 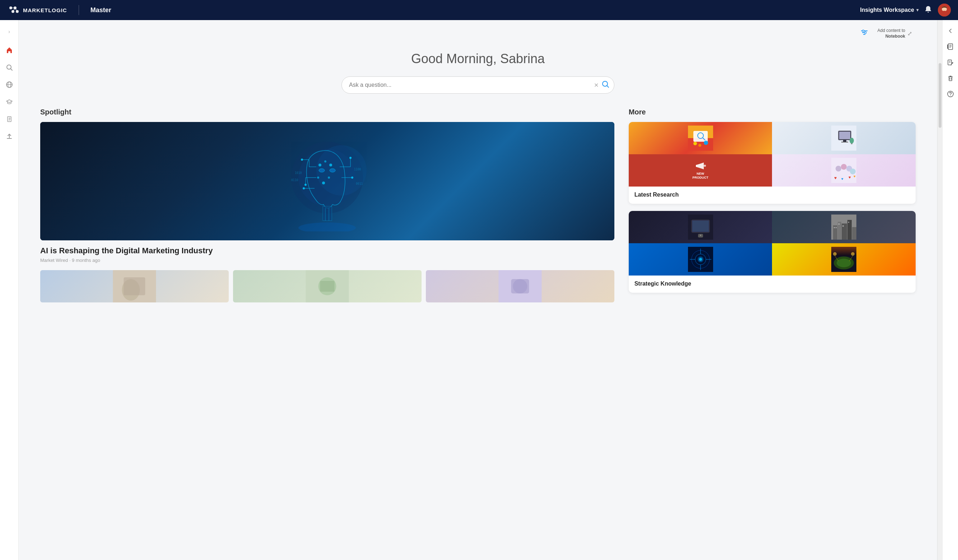 What do you see at coordinates (928, 10) in the screenshot?
I see `notification-wrapper` at bounding box center [928, 10].